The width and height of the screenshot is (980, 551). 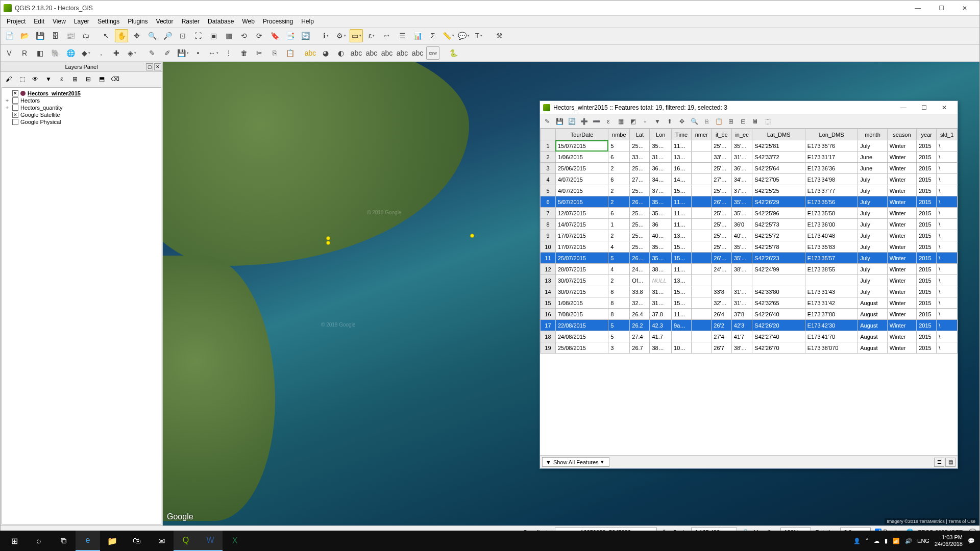 What do you see at coordinates (742, 292) in the screenshot?
I see `table-cell: 31'…` at bounding box center [742, 292].